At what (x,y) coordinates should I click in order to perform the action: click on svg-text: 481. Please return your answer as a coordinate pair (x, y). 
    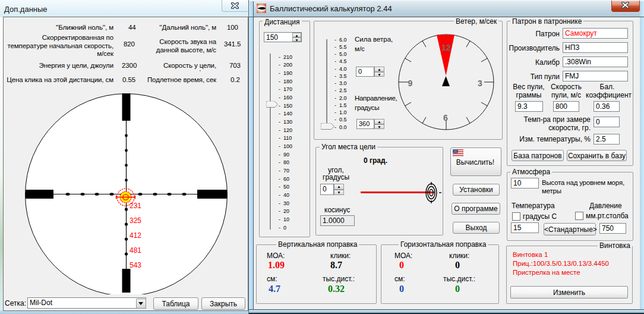
    Looking at the image, I should click on (135, 250).